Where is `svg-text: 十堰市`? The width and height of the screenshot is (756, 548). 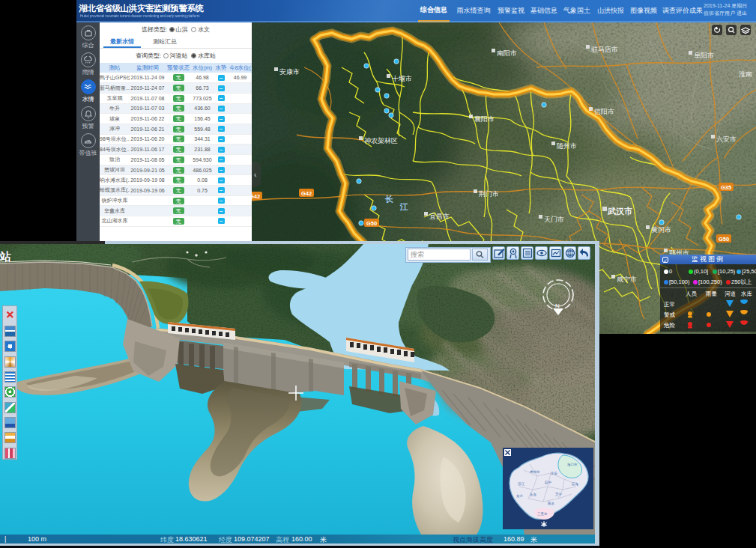
svg-text: 十堰市 is located at coordinates (402, 79).